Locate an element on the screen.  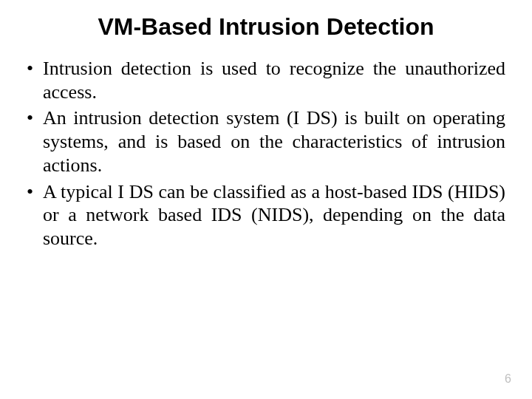
list-item: Intrusion detection is used to recognize… is located at coordinates (266, 80).